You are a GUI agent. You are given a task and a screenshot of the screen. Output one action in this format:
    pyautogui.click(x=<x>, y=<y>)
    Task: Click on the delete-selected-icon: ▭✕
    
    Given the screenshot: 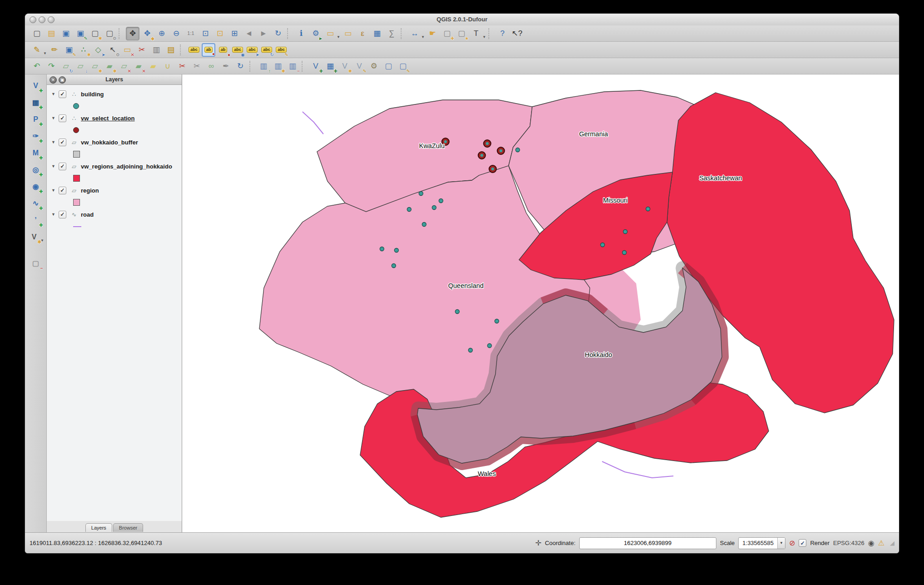 What is the action you would take?
    pyautogui.click(x=127, y=50)
    